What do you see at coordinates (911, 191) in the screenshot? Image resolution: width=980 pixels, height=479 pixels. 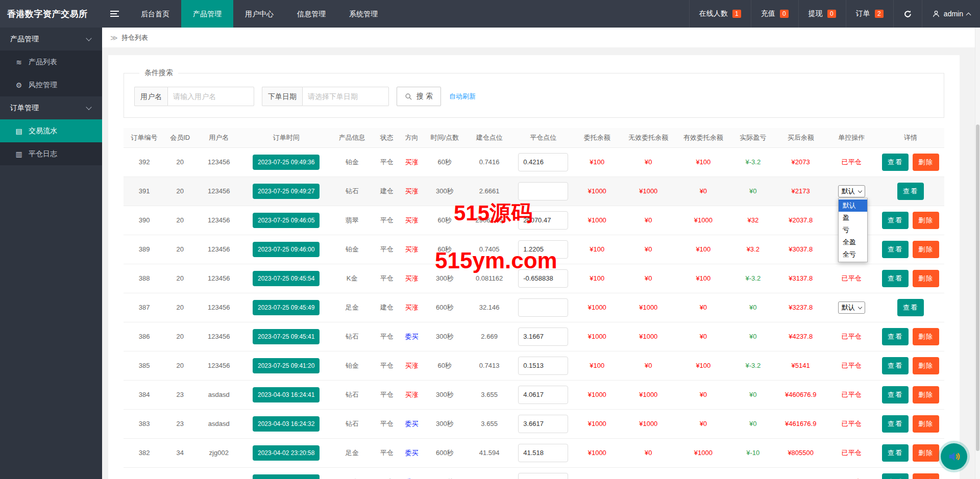 I see `detail-actions-cell: 查看` at bounding box center [911, 191].